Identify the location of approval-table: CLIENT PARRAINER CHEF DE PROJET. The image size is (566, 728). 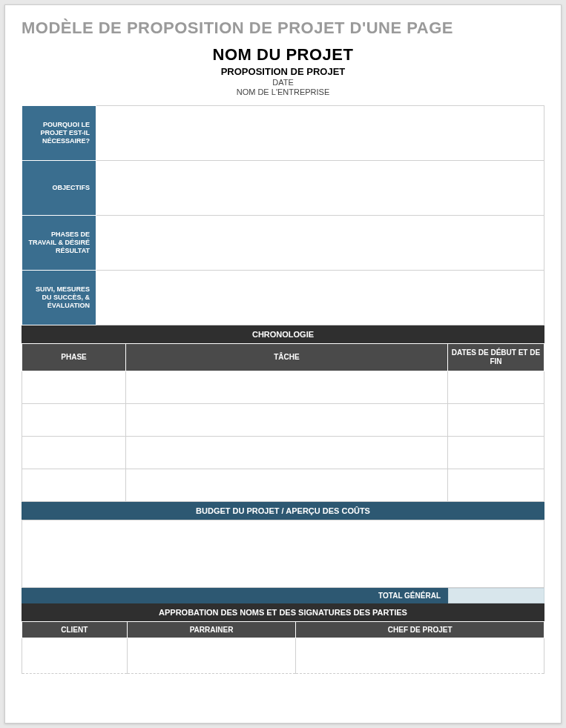
(283, 648).